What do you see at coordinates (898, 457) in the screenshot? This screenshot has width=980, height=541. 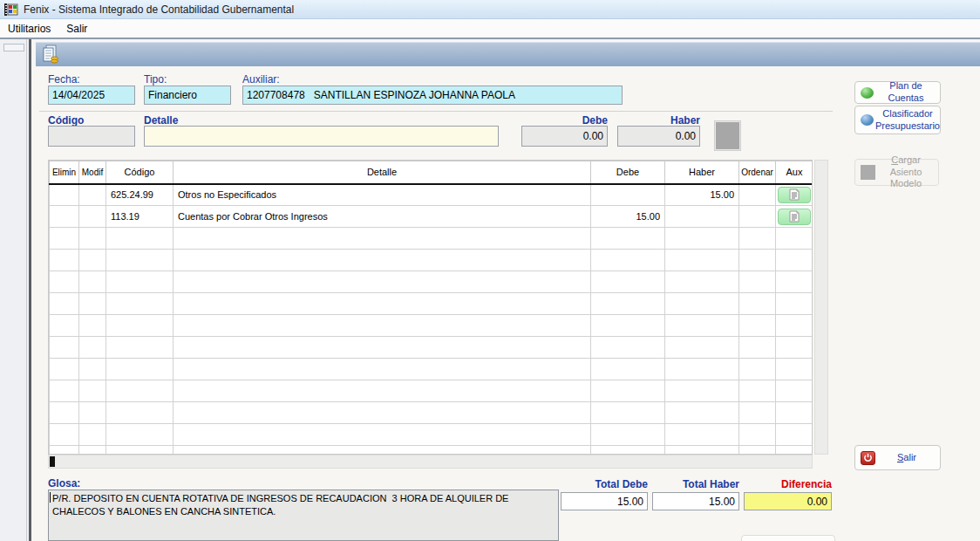 I see `salir-button: Salir` at bounding box center [898, 457].